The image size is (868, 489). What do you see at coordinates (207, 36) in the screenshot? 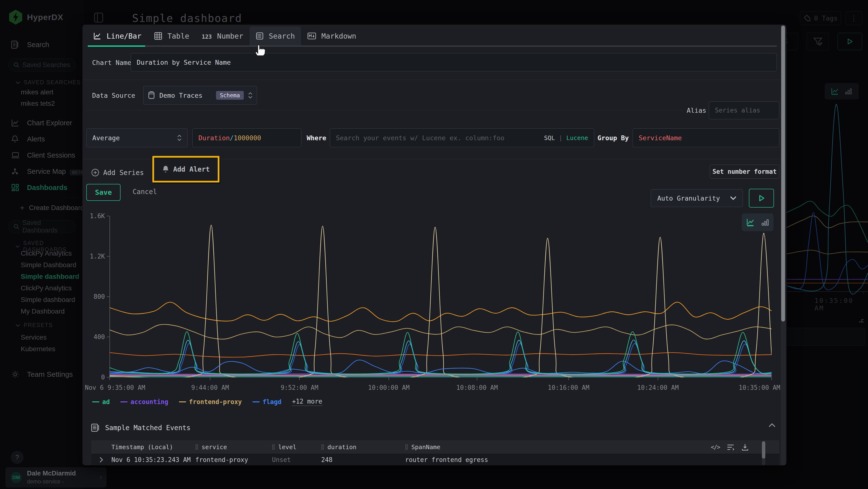
I see `number-123-icon: 123` at bounding box center [207, 36].